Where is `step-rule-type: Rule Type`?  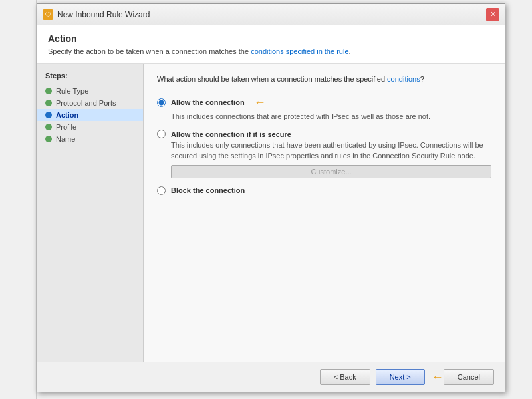 step-rule-type: Rule Type is located at coordinates (90, 91).